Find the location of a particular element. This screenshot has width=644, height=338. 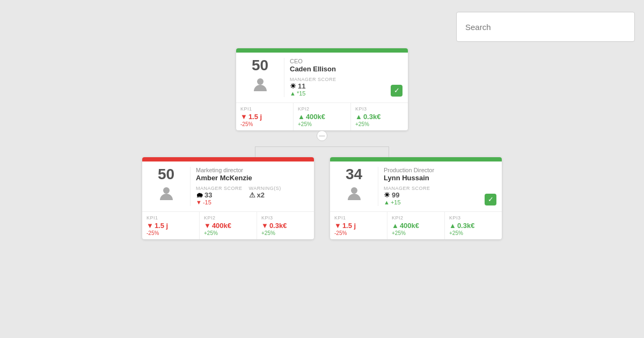

production-score-icon: ☀ is located at coordinates (387, 195).